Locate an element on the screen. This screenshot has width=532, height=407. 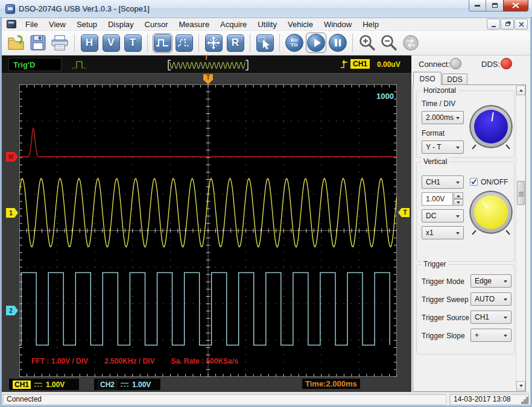
maximize-button is located at coordinates (495, 6).